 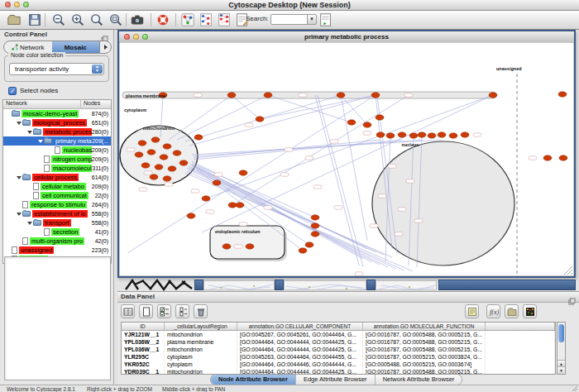 What do you see at coordinates (57, 159) in the screenshot?
I see `tree-row-nitrogen-compo: nitrogen compo209(0)` at bounding box center [57, 159].